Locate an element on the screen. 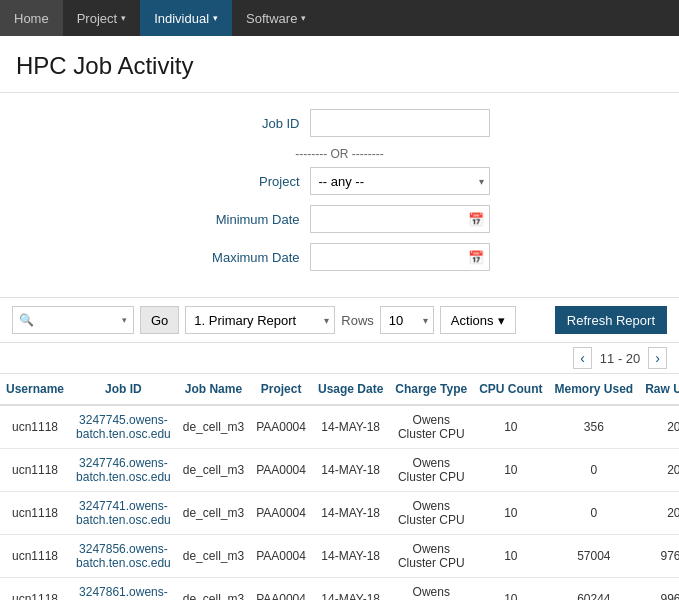 This screenshot has height=600, width=679. col-usage-date: Usage Date is located at coordinates (350, 390).